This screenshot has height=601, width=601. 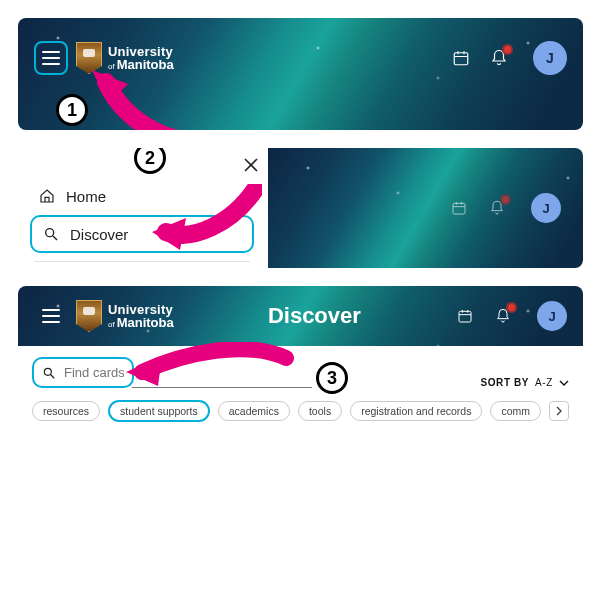 What do you see at coordinates (251, 165) in the screenshot?
I see `close-icon` at bounding box center [251, 165].